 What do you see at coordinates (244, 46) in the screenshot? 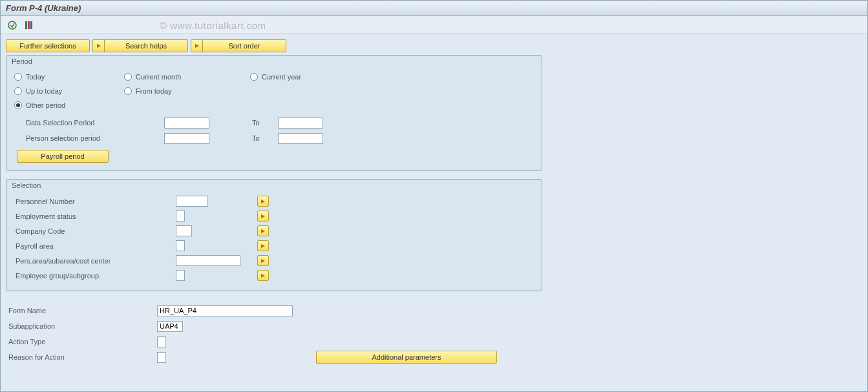
I see `sort-order-button: Sort order` at bounding box center [244, 46].